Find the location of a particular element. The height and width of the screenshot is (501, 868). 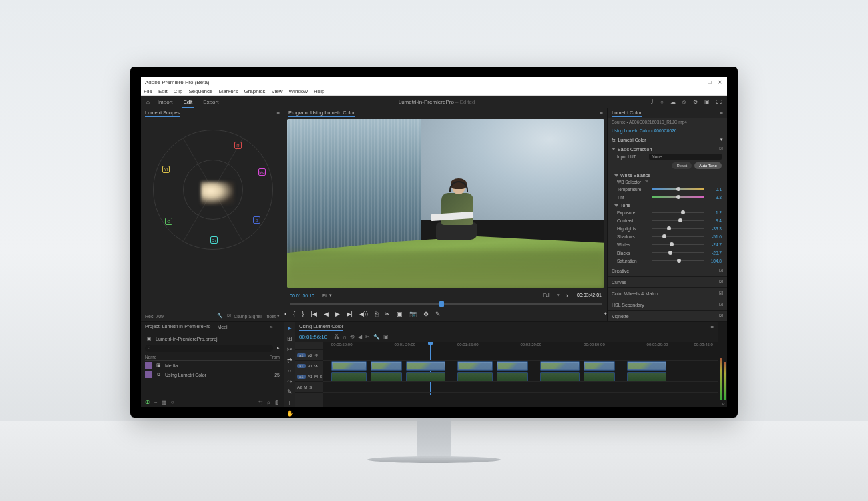

track-a2 is located at coordinates (521, 387).